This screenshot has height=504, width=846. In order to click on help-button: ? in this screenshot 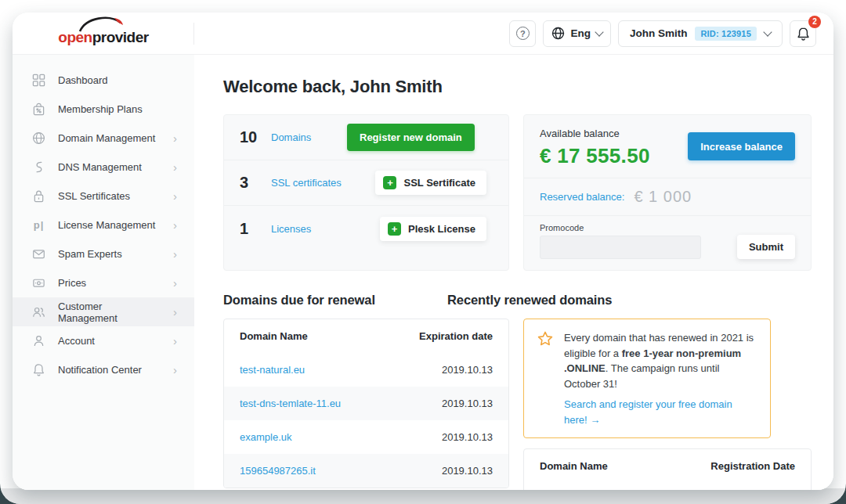, I will do `click(522, 34)`.